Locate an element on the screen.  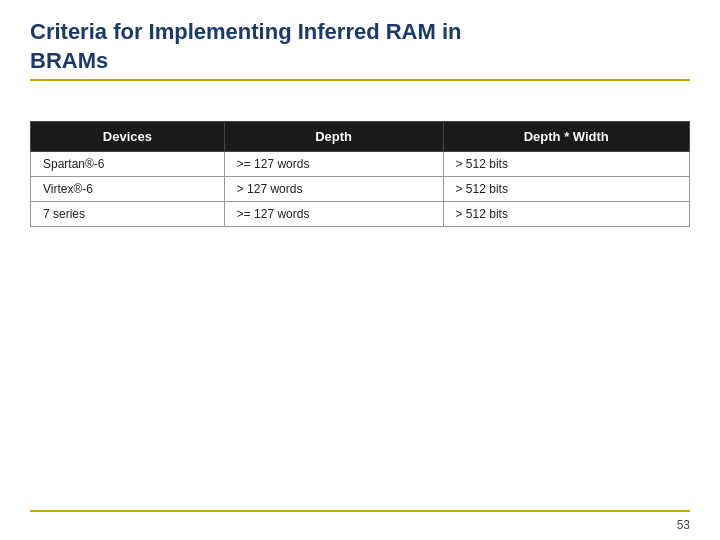
table-cell-0-0: Spartan®-6 is located at coordinates (128, 164).